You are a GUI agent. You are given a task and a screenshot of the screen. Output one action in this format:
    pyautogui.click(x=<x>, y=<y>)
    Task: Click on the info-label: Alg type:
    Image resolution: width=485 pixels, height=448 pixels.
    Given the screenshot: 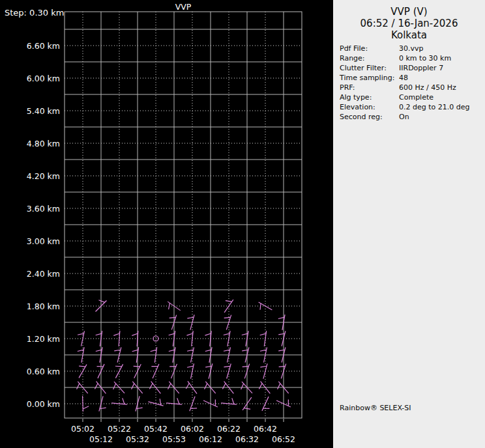 What is the action you would take?
    pyautogui.click(x=369, y=98)
    